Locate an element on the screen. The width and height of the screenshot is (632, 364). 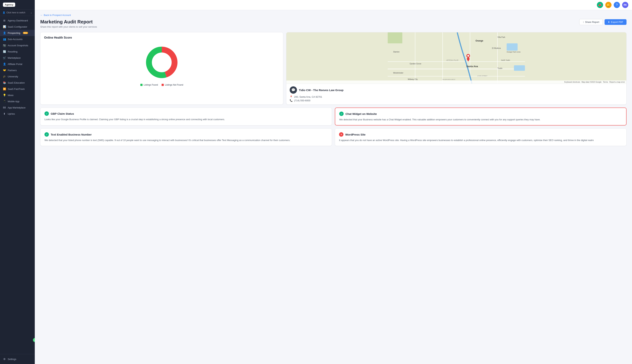
page-header-left: Marketing Audit Report Share this report… is located at coordinates (68, 24).